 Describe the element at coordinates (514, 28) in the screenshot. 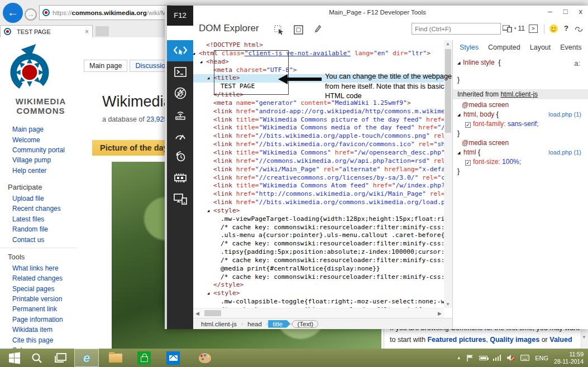

I see `document-mode-selector: ▾ 11` at that location.